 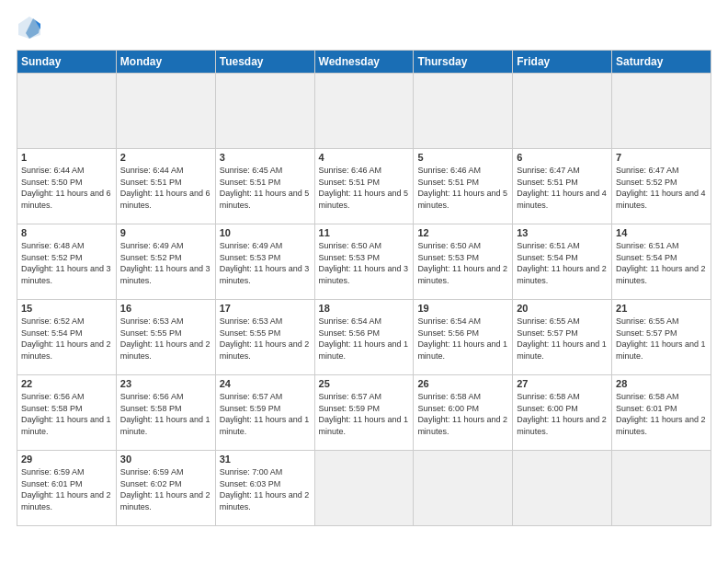 I want to click on day-info: Sunrise: 6:57 AM Sunset: 5:59 PM Dayligh…, so click(x=265, y=414).